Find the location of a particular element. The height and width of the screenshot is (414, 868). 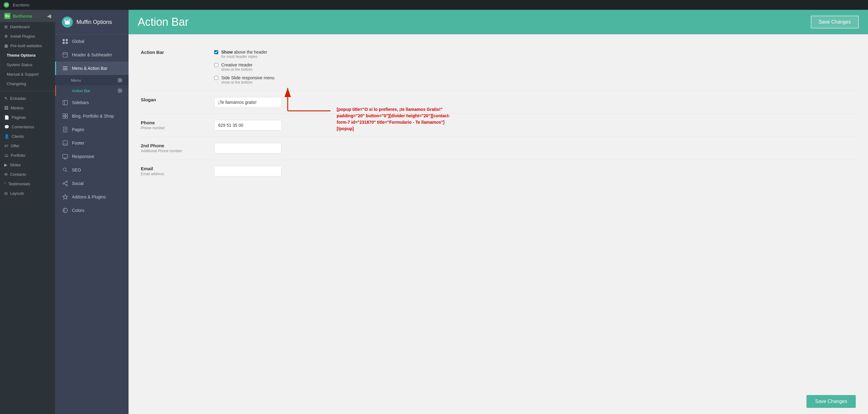

plugin-menu-colors: Colors is located at coordinates (92, 210).